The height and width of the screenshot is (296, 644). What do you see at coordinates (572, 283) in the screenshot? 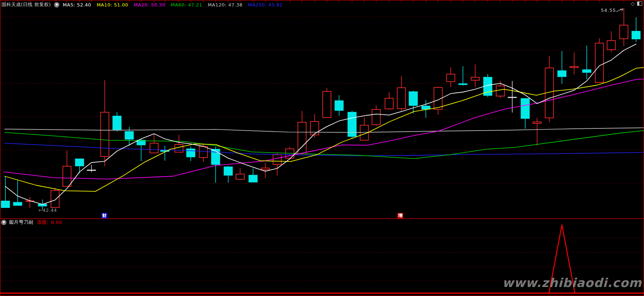
I see `watermark: www.zhibiaodi.com` at bounding box center [572, 283].